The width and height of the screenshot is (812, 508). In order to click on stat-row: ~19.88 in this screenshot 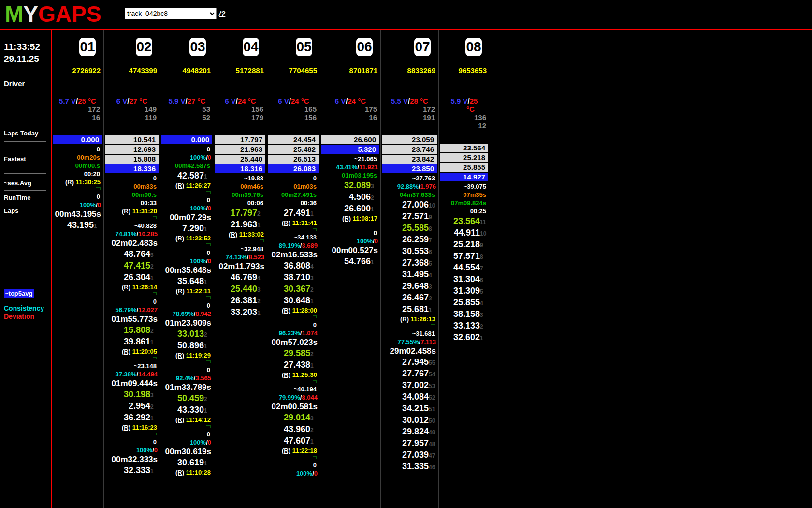, I will do `click(241, 178)`.